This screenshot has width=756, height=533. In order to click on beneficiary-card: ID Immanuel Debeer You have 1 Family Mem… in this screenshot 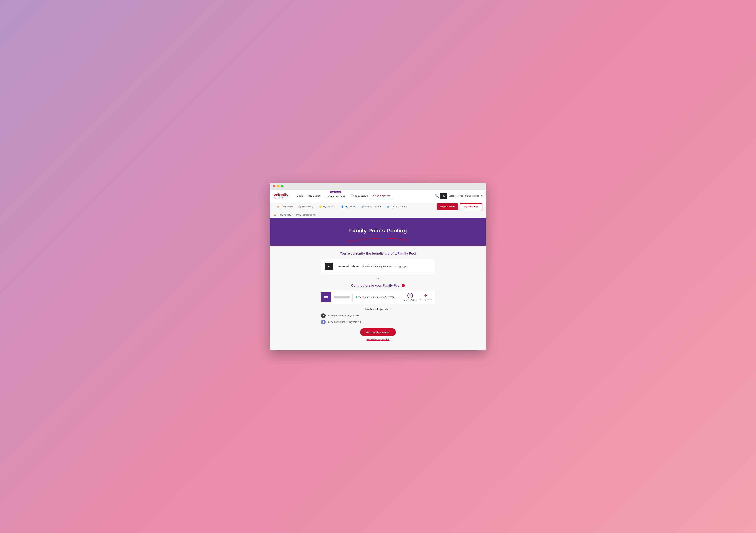, I will do `click(378, 266)`.